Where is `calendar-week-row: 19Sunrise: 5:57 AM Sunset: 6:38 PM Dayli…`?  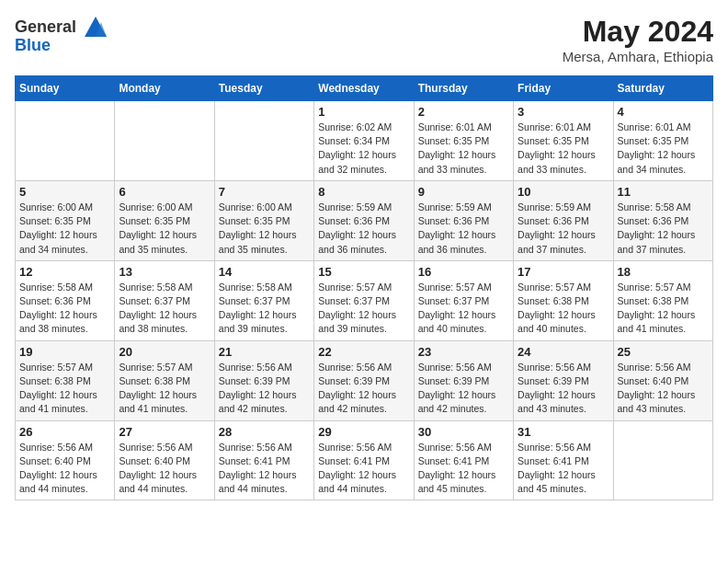 calendar-week-row: 19Sunrise: 5:57 AM Sunset: 6:38 PM Dayli… is located at coordinates (364, 381).